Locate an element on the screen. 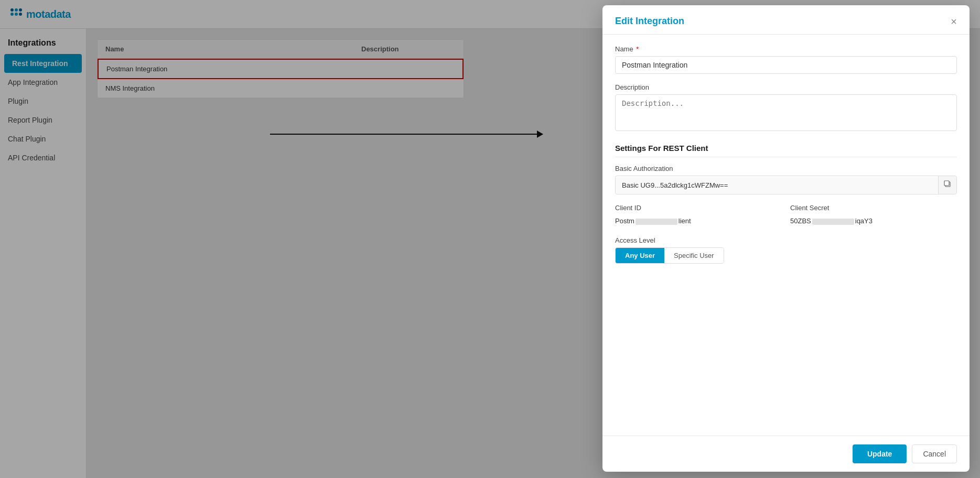 The image size is (980, 478). description-label: Description is located at coordinates (786, 87).